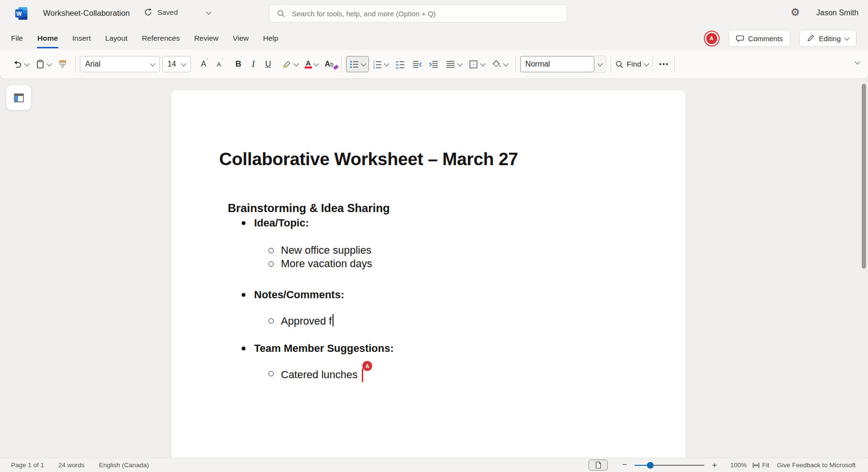 This screenshot has height=472, width=868. Describe the element at coordinates (120, 64) in the screenshot. I see `font-name-select: Arial` at that location.